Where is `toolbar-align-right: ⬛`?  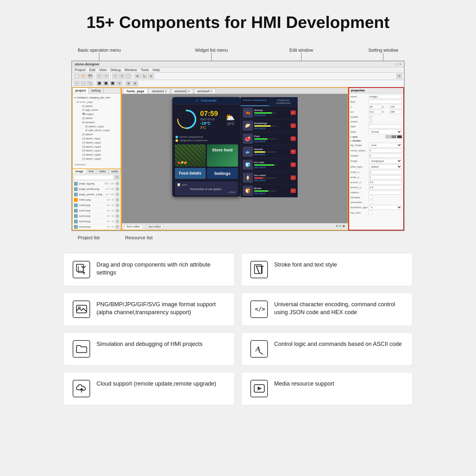
toolbar-align-right: ⬛ is located at coordinates (113, 83).